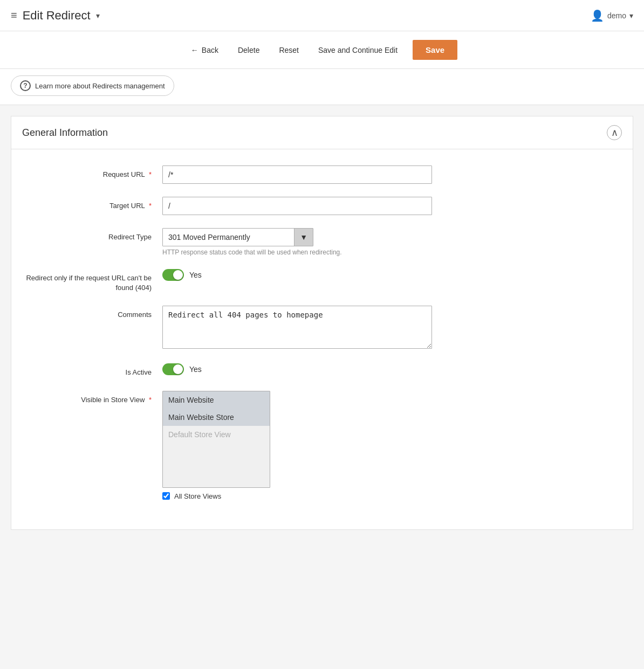 Image resolution: width=644 pixels, height=669 pixels. What do you see at coordinates (617, 16) in the screenshot?
I see `user-label: demo` at bounding box center [617, 16].